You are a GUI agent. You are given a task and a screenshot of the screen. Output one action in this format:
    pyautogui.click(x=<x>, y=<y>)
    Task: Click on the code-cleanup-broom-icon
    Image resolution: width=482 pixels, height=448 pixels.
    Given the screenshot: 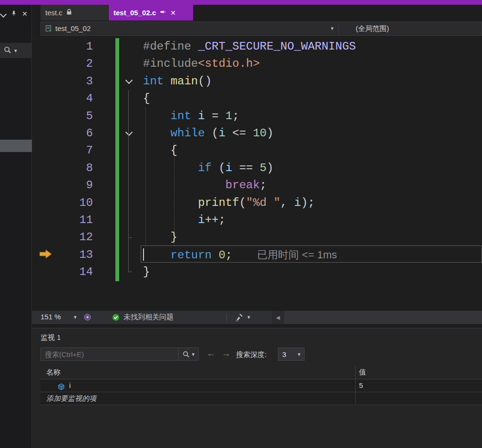 What is the action you would take?
    pyautogui.click(x=239, y=318)
    